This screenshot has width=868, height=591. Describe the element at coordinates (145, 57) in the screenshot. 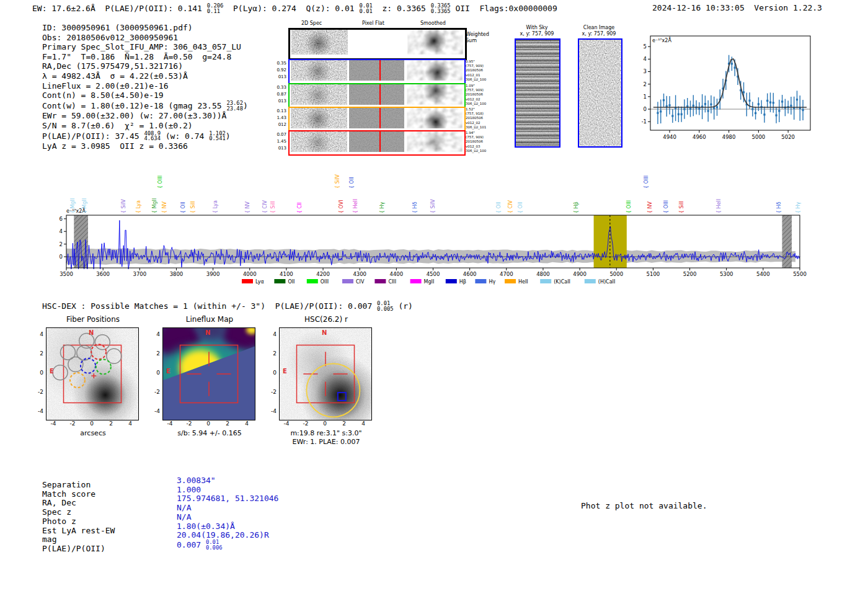

I see `info-line: F=1.7" T=0.186 N̄=1.28 Ā=0.50 g=24.8` at that location.